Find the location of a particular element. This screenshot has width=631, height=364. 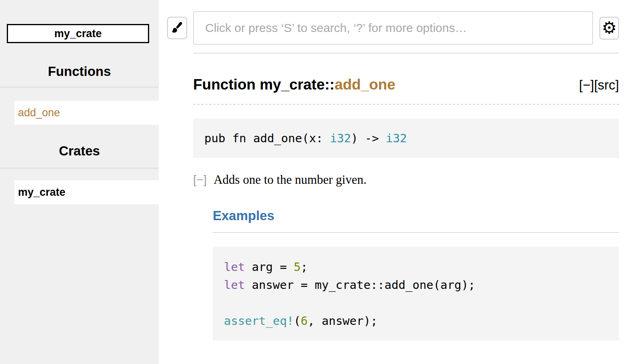

fn-signature-code: pub fn add_one(x: i32) -> i32 is located at coordinates (306, 138).